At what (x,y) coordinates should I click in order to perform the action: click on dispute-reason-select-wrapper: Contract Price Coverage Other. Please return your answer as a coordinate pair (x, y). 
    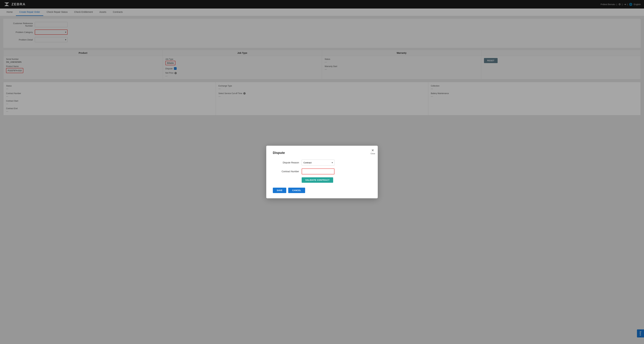
    Looking at the image, I should click on (318, 163).